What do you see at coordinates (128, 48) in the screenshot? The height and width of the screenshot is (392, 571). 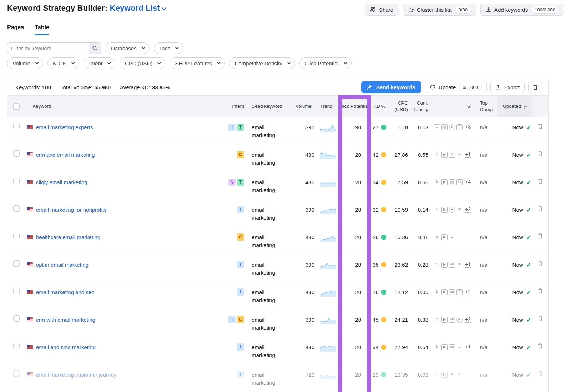 I see `filter-chip-databases: Databases` at bounding box center [128, 48].